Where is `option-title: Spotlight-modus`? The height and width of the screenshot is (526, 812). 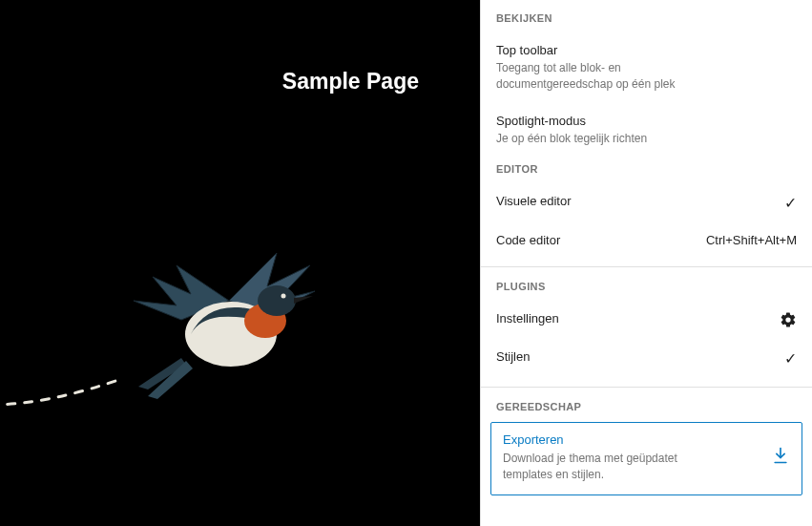
option-title: Spotlight-modus is located at coordinates (647, 120).